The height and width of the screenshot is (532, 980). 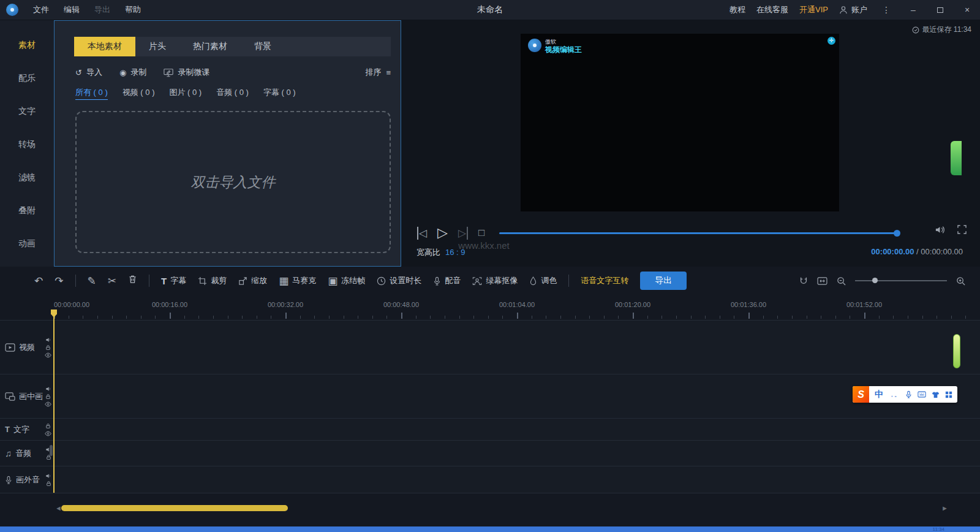 What do you see at coordinates (133, 72) in the screenshot?
I see `record-button: ◉ 录制` at bounding box center [133, 72].